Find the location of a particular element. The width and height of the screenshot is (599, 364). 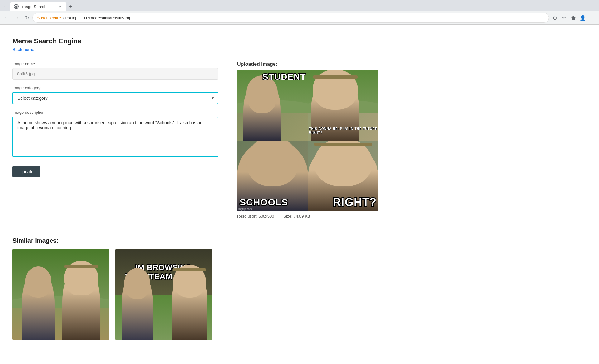

meme-cell-top-left: STUDENT is located at coordinates (273, 105).